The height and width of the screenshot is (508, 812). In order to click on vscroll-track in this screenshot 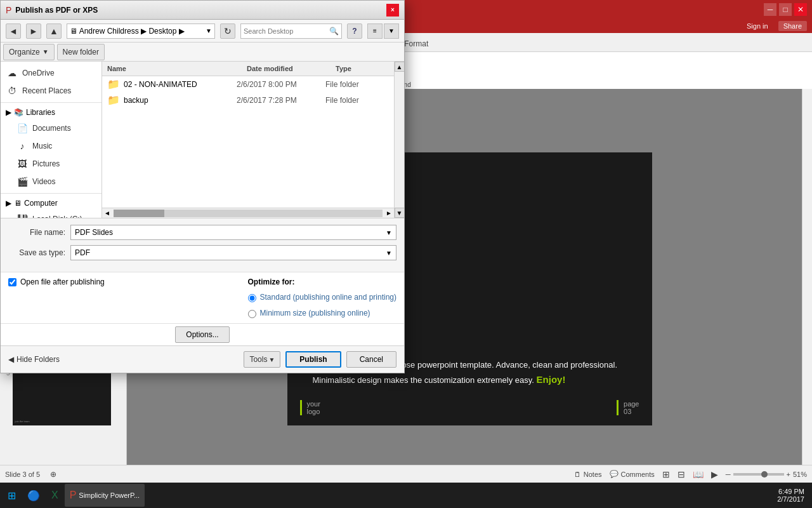, I will do `click(400, 140)`.